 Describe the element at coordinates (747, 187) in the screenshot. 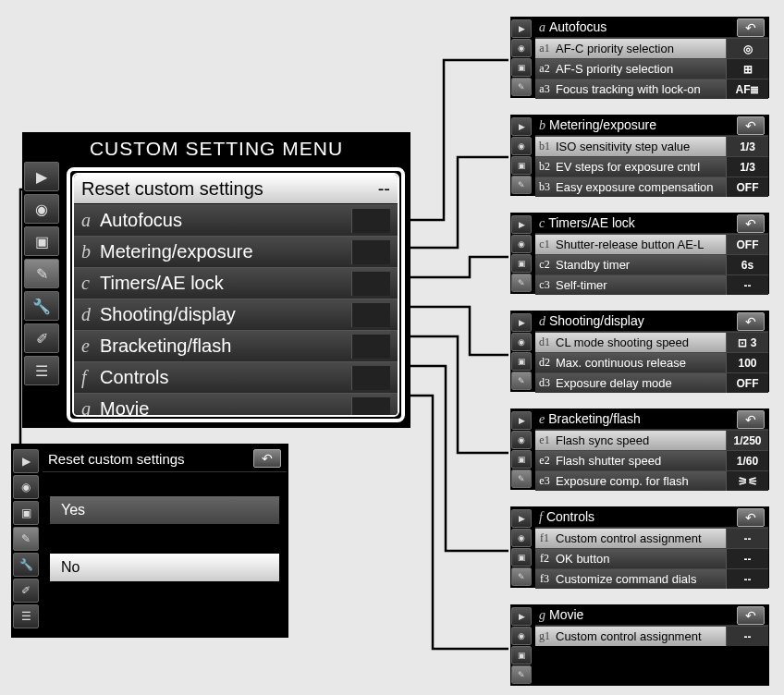

I see `sub-value: OFF` at that location.